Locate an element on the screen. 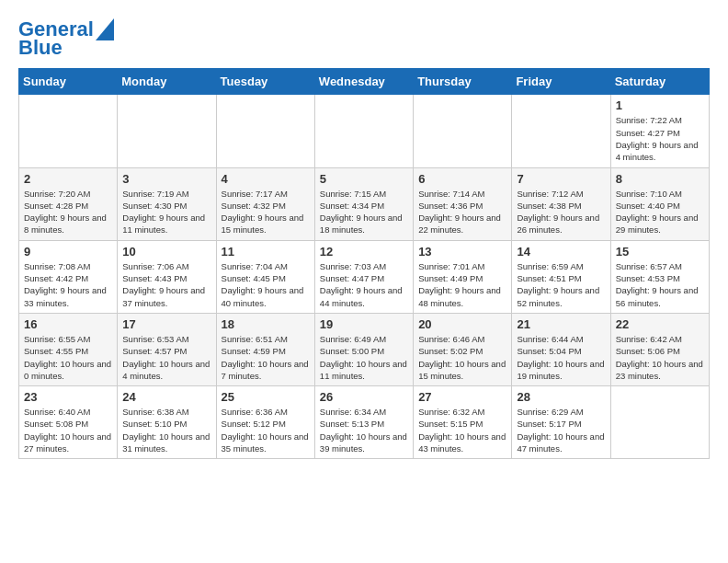 The width and height of the screenshot is (728, 563). day-number: 25 is located at coordinates (266, 397).